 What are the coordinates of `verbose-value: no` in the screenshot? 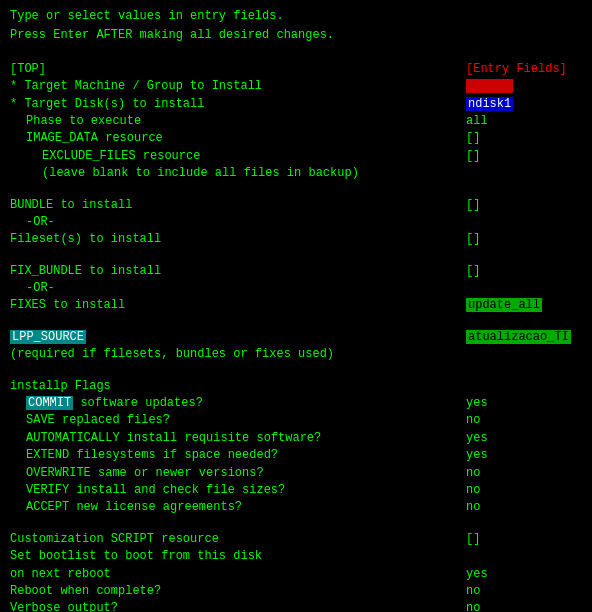 It's located at (522, 606).